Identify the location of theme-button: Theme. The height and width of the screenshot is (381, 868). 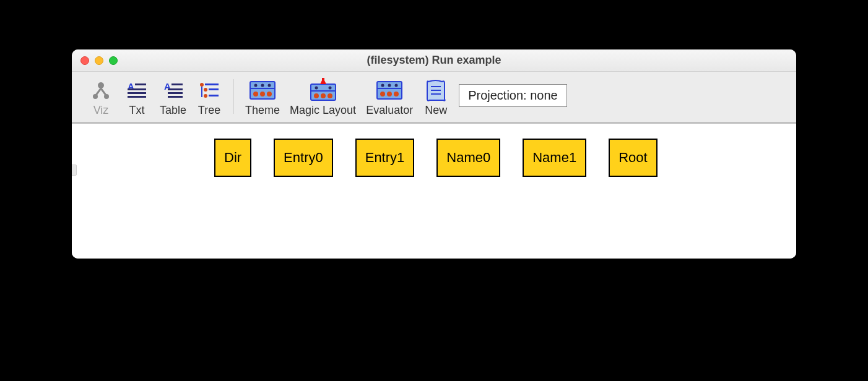
(263, 98).